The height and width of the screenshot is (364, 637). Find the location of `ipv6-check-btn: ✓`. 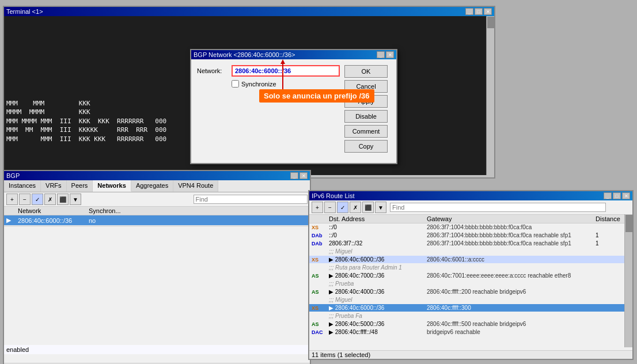

ipv6-check-btn: ✓ is located at coordinates (343, 207).